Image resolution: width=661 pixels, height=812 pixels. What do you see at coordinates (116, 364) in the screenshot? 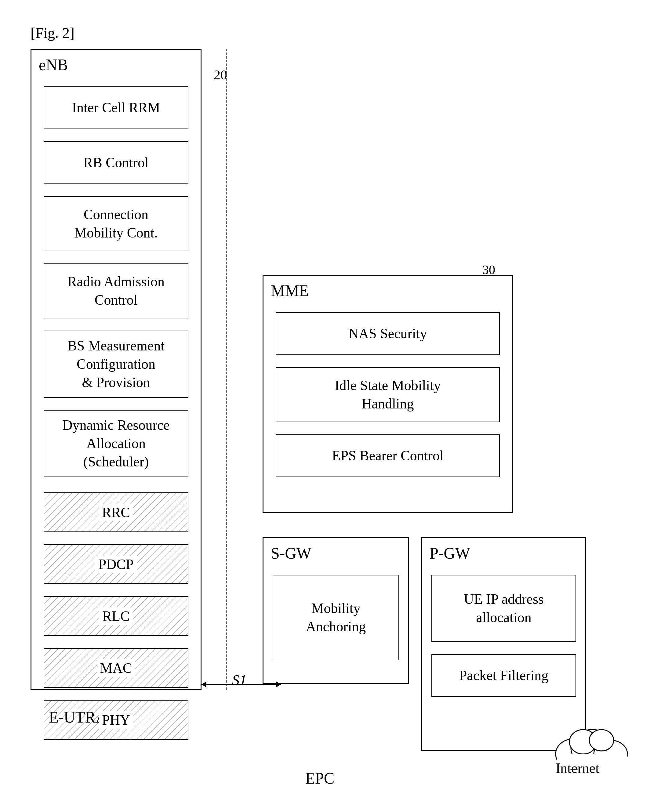
I see `bs-measurement-box: BS MeasurementConfiguration& Provision` at bounding box center [116, 364].